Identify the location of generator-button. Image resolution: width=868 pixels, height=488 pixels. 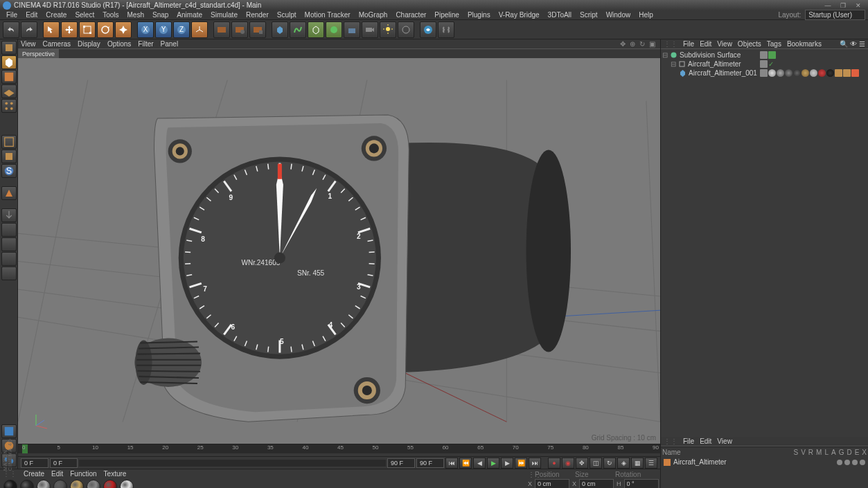
(316, 30).